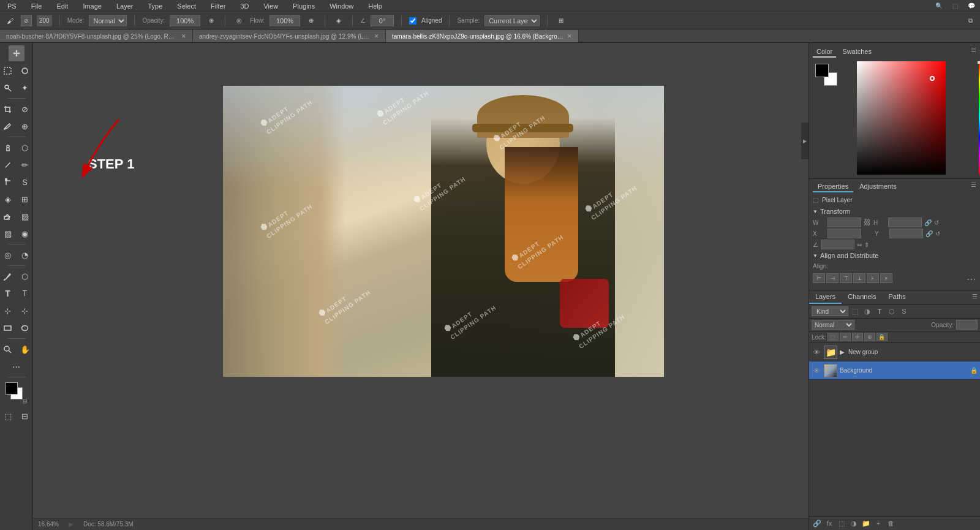 This screenshot has width=980, height=530. Describe the element at coordinates (805, 141) in the screenshot. I see `panel-collapse-btn: ▶` at that location.